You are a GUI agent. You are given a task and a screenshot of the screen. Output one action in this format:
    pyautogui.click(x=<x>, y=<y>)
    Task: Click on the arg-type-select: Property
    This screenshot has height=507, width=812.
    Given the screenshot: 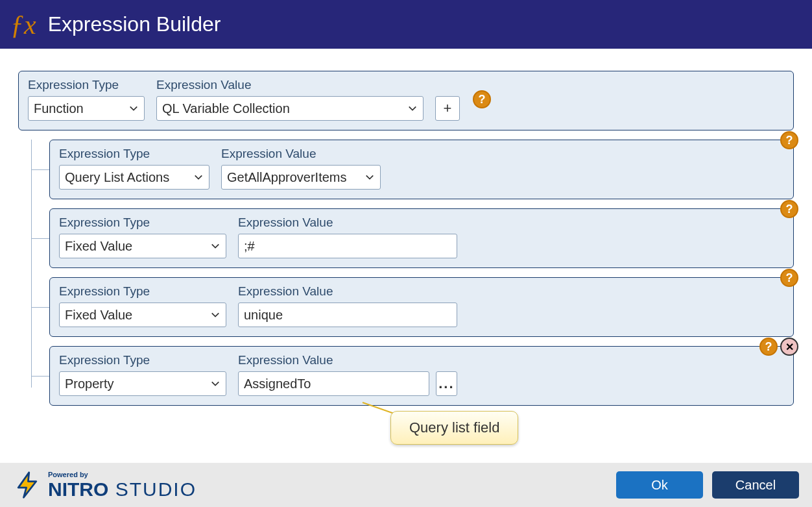 What is the action you would take?
    pyautogui.click(x=143, y=384)
    